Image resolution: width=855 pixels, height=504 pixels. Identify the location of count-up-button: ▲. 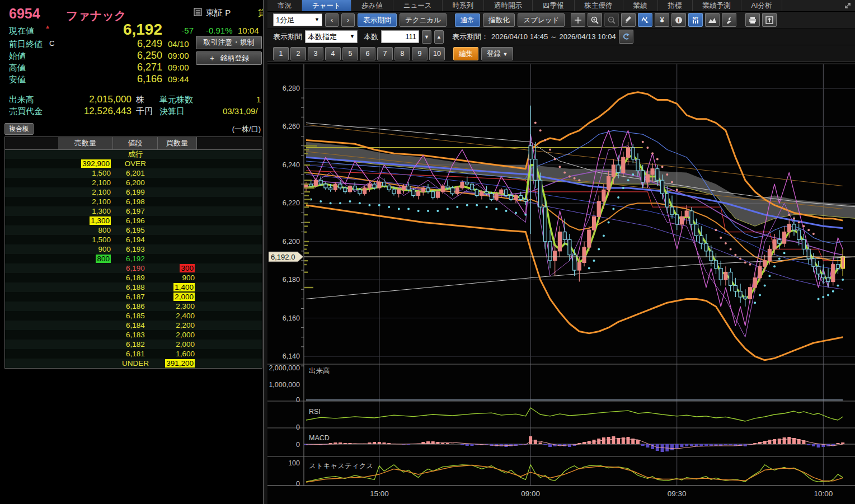
(439, 37).